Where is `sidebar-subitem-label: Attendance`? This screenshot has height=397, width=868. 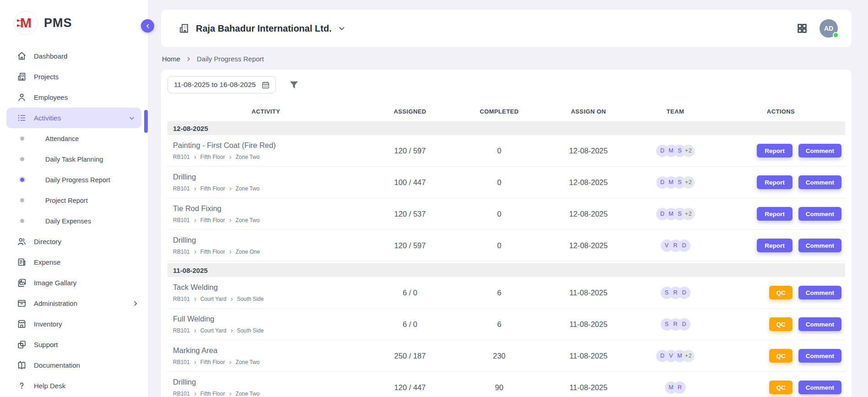 sidebar-subitem-label: Attendance is located at coordinates (62, 139).